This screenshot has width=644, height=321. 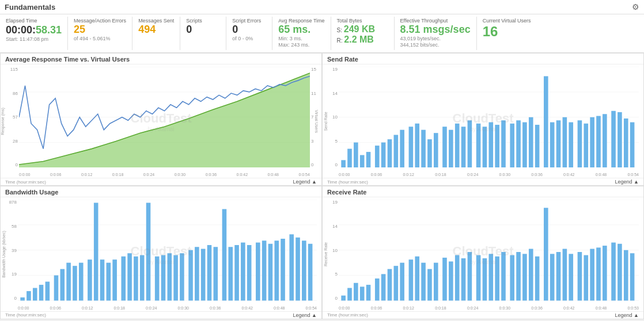 What do you see at coordinates (167, 308) in the screenshot?
I see `x-axis-labels-3: 0:0:00 0:0:06 0:0:12 0:0:18 0:0:24 0:0:3…` at bounding box center [167, 308].